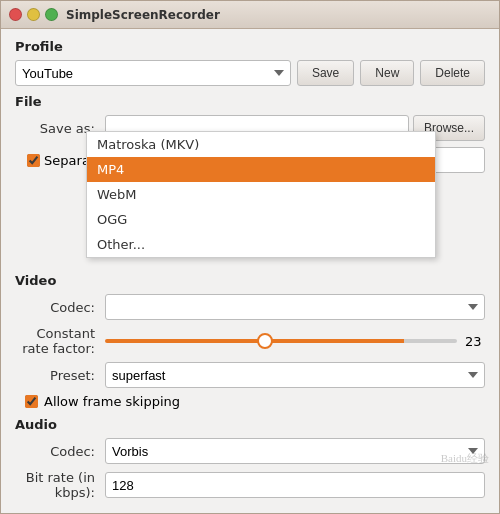  What do you see at coordinates (326, 73) in the screenshot?
I see `save-button: Save` at bounding box center [326, 73].